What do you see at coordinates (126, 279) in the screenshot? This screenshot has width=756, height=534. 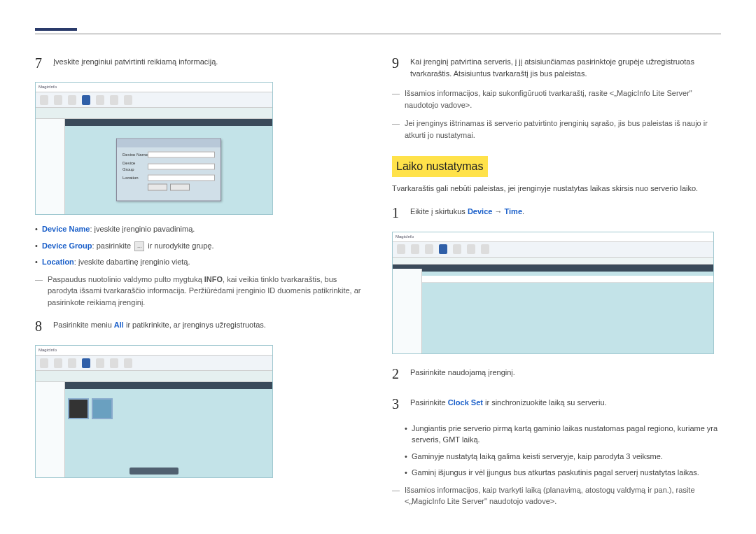 I see `note-text: Paspaudus nuotolinio valdymo pulto mygtu…` at bounding box center [126, 279].